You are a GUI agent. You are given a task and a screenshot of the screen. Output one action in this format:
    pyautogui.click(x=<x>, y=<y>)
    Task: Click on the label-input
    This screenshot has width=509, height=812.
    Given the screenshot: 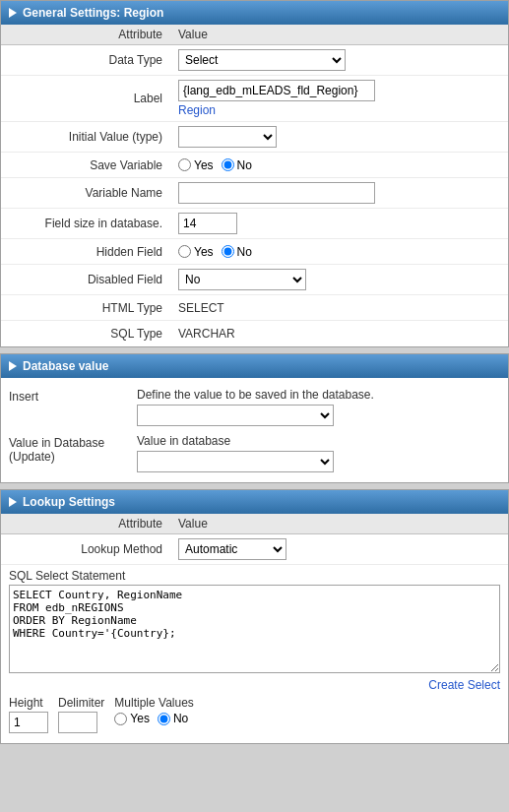 What is the action you would take?
    pyautogui.click(x=277, y=91)
    